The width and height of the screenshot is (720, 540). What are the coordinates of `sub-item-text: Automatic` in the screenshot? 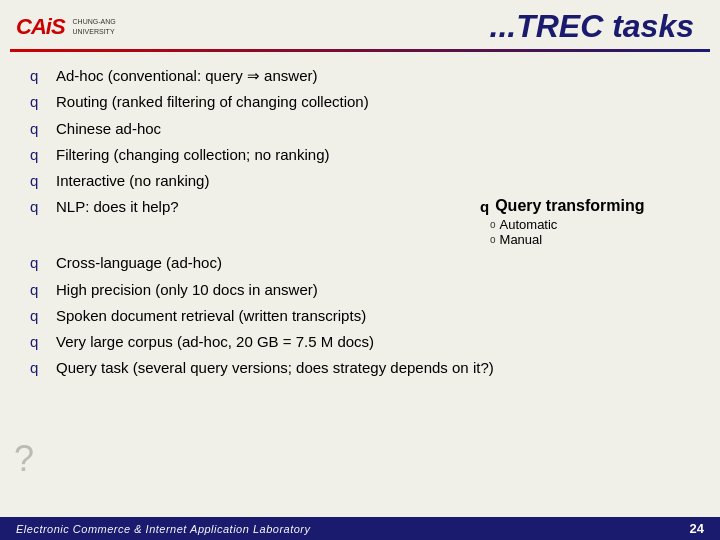 It's located at (529, 224).